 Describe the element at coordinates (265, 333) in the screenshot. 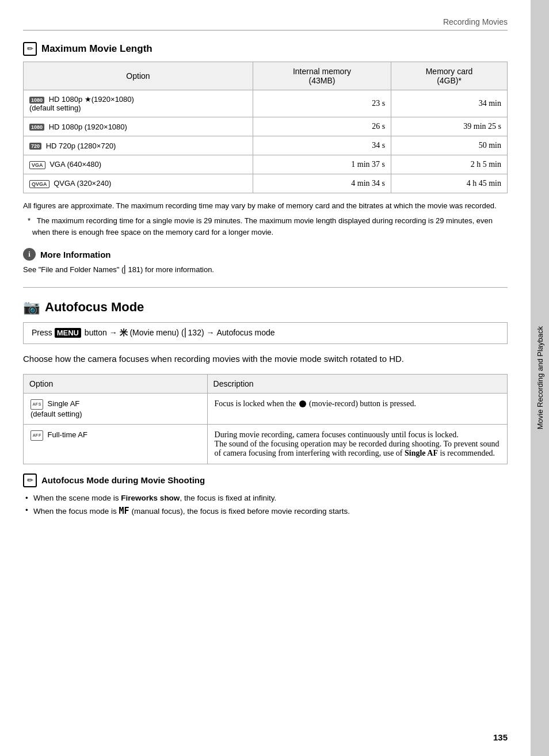

I see `menu-path-box: Press MENU button → 米 (Movie menu) (⎢132…` at that location.